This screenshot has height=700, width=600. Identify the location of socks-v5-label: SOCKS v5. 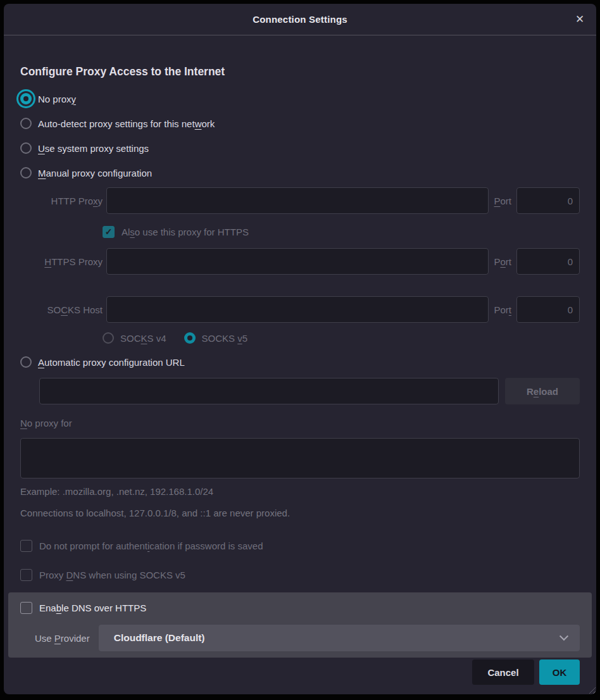
(225, 338).